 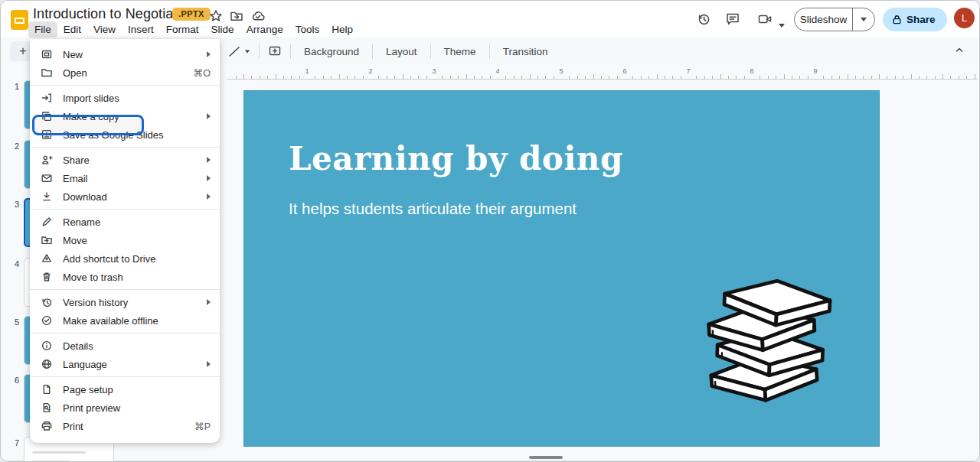 What do you see at coordinates (182, 30) in the screenshot?
I see `menubar-item-format: Format` at bounding box center [182, 30].